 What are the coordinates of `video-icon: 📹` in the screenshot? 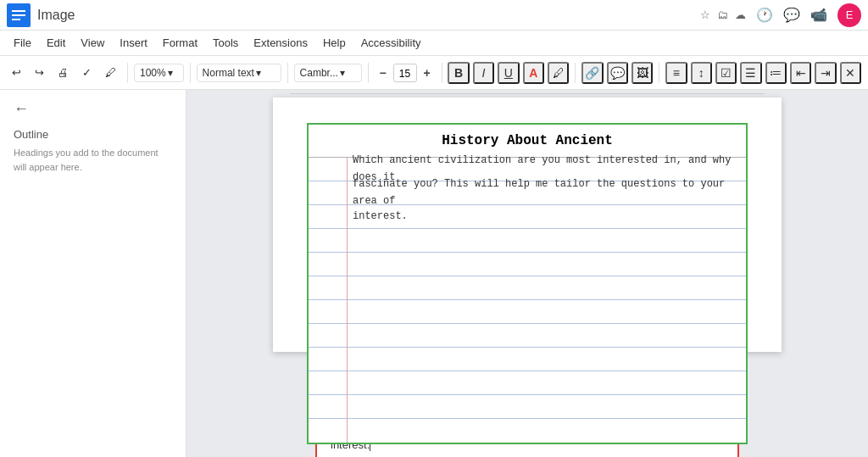 It's located at (819, 15).